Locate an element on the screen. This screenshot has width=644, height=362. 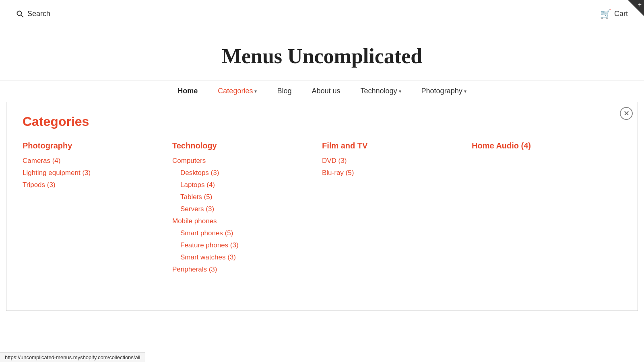
cart-area: 🛒 Cart is located at coordinates (614, 14).